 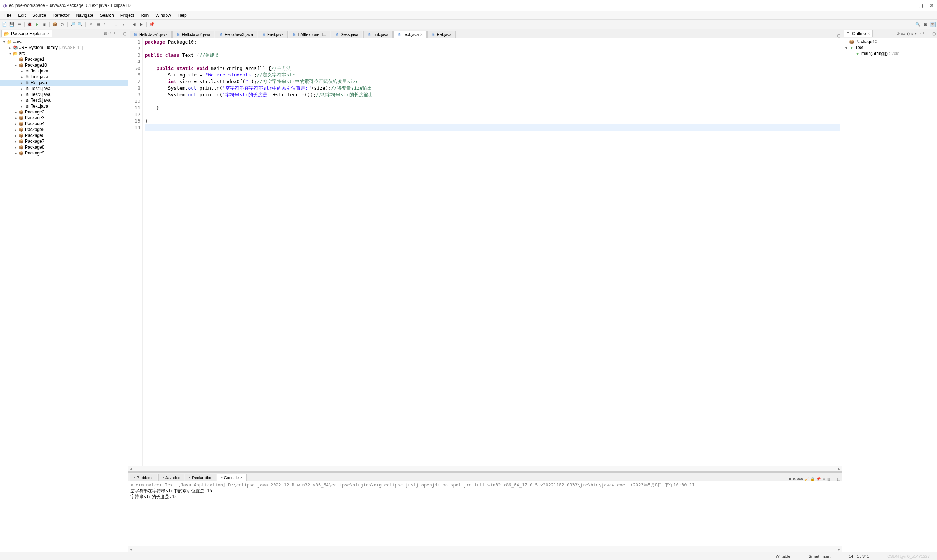 I want to click on open-perspective-icon: ⊞, so click(x=925, y=25).